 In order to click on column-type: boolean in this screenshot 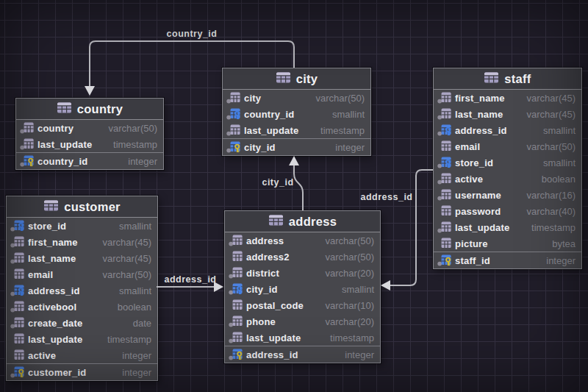, I will do `click(559, 179)`.